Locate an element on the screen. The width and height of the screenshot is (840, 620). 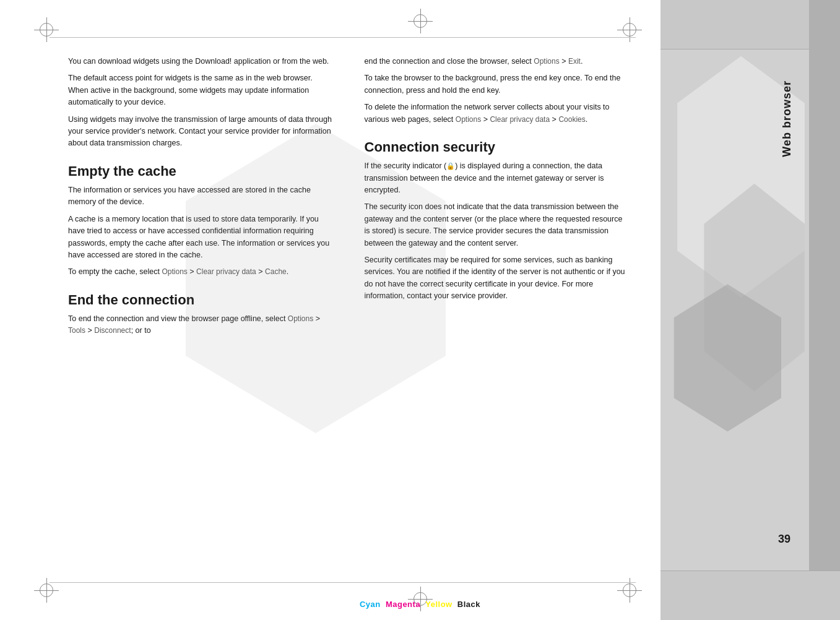
intro-para2: The default access point for widgets is … is located at coordinates (201, 90).